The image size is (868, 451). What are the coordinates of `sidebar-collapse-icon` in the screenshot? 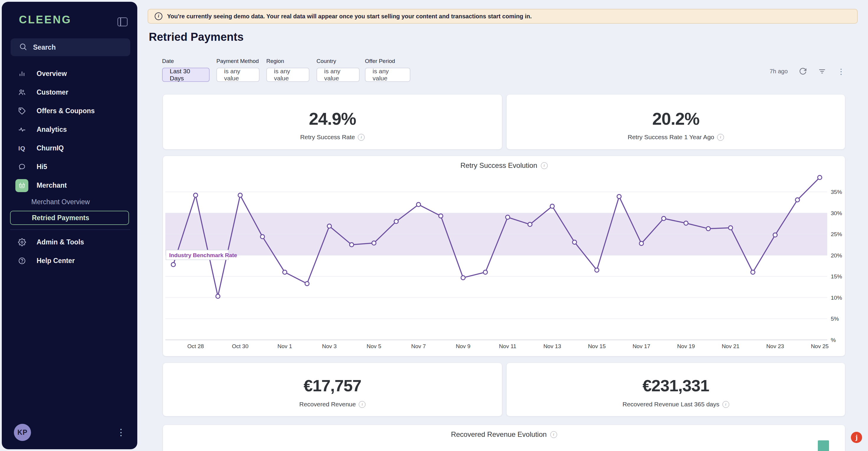 It's located at (123, 22).